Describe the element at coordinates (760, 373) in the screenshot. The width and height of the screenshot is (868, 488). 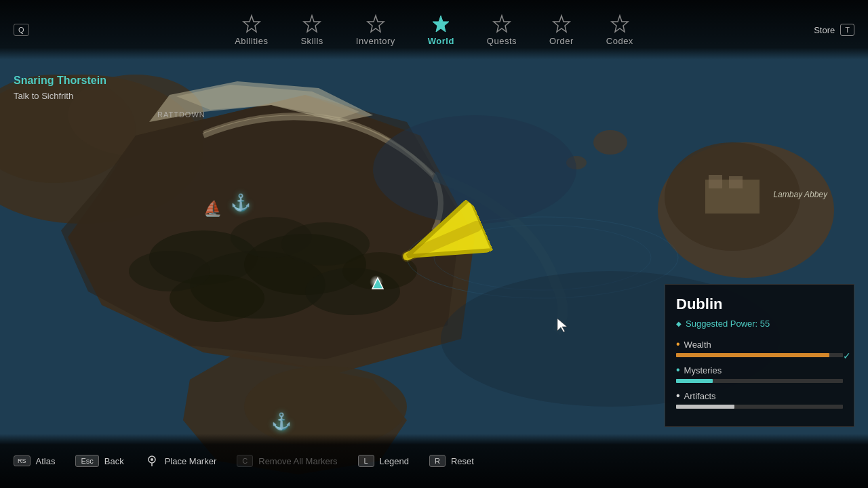
I see `mysteries-stat: Mysteries` at that location.